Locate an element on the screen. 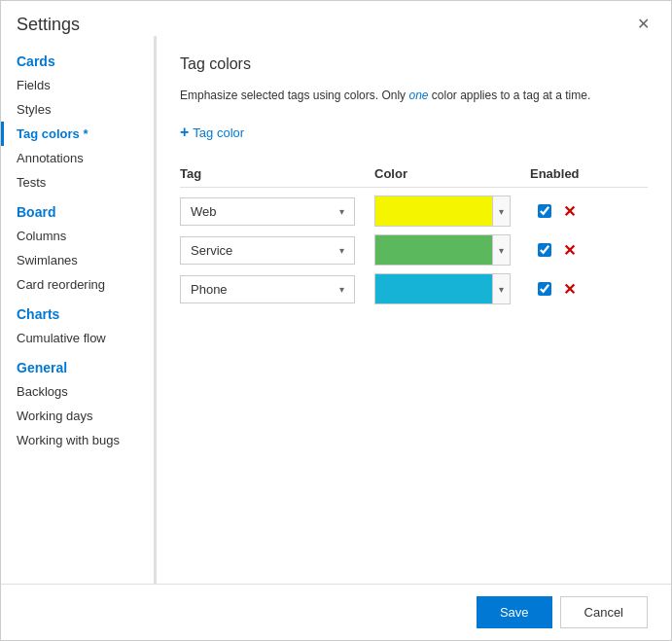  sidebar-item-working-days: Working days is located at coordinates (78, 416).